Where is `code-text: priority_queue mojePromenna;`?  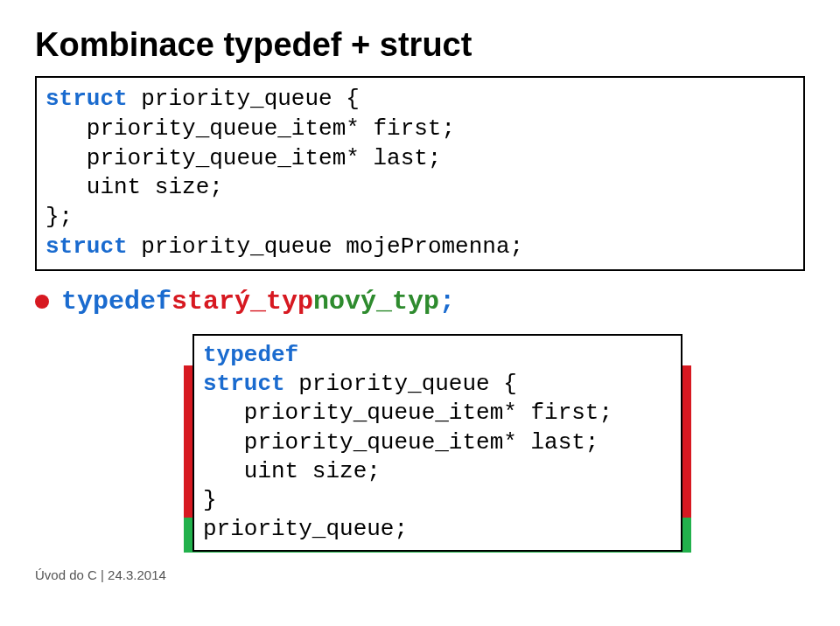 code-text: priority_queue mojePromenna; is located at coordinates (326, 247).